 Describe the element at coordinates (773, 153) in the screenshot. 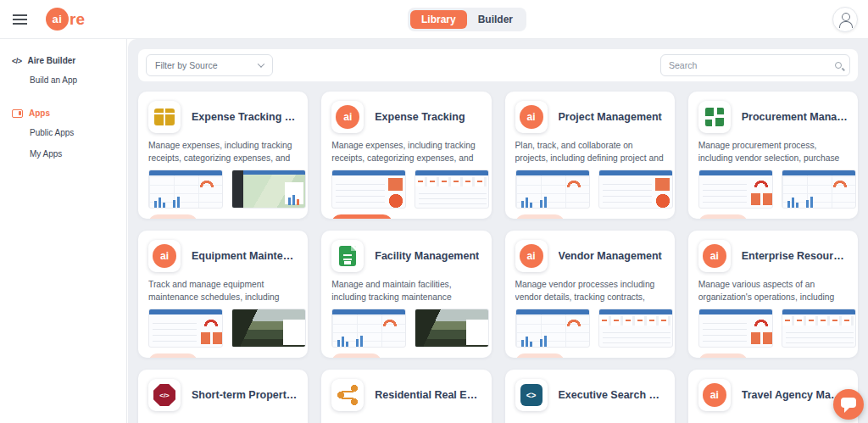

I see `card-description: Manage procurement process, including ve…` at that location.